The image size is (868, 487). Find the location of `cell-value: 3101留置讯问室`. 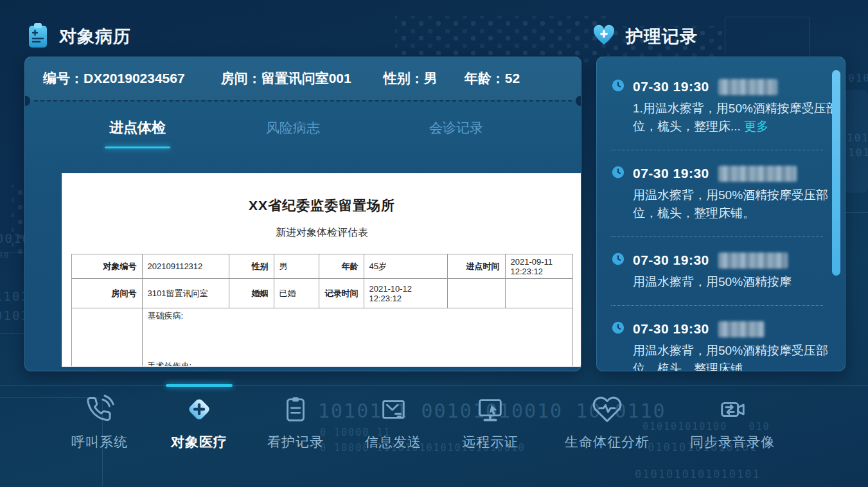

cell-value: 3101留置讯问室 is located at coordinates (185, 294).